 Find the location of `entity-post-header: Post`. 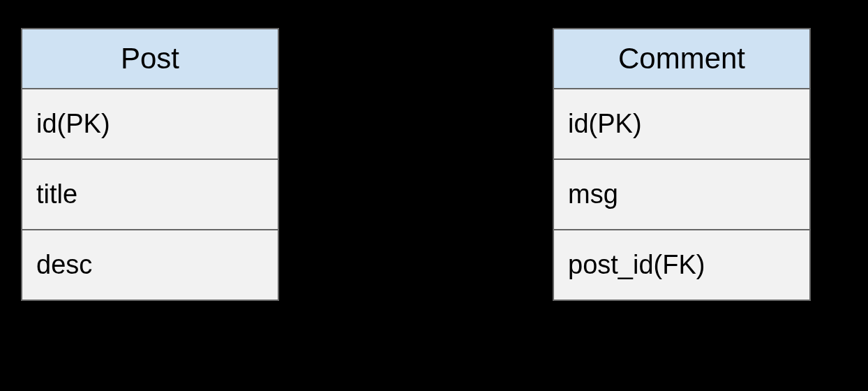

entity-post-header: Post is located at coordinates (150, 59).